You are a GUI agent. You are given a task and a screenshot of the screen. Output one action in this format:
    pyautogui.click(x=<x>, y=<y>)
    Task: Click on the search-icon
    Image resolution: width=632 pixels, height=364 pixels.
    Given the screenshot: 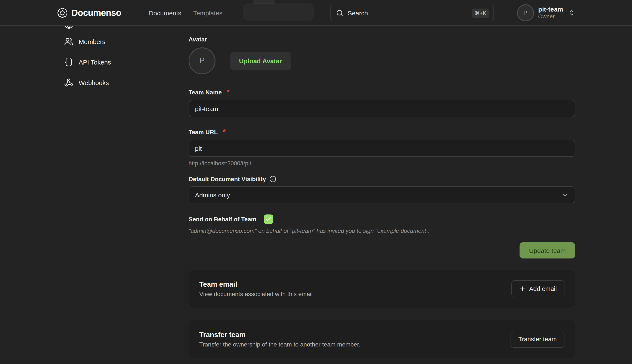 What is the action you would take?
    pyautogui.click(x=340, y=13)
    